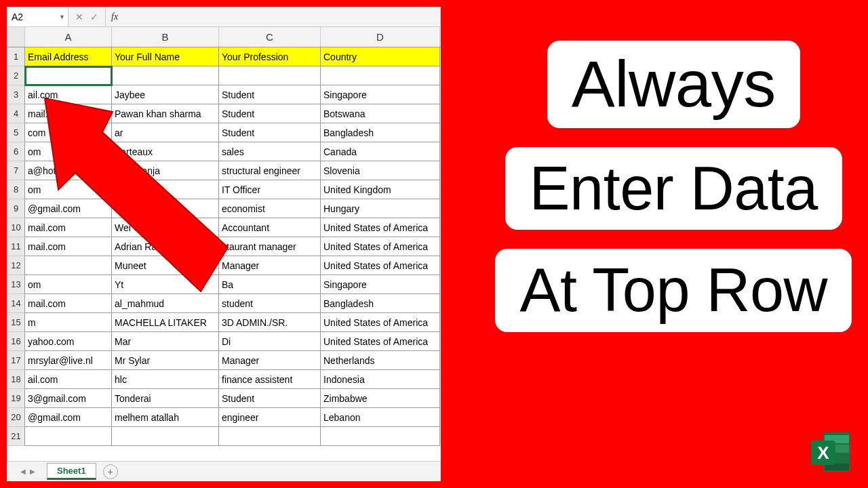 Image resolution: width=868 pixels, height=488 pixels. Describe the element at coordinates (380, 418) in the screenshot. I see `cell: Lebanon` at that location.